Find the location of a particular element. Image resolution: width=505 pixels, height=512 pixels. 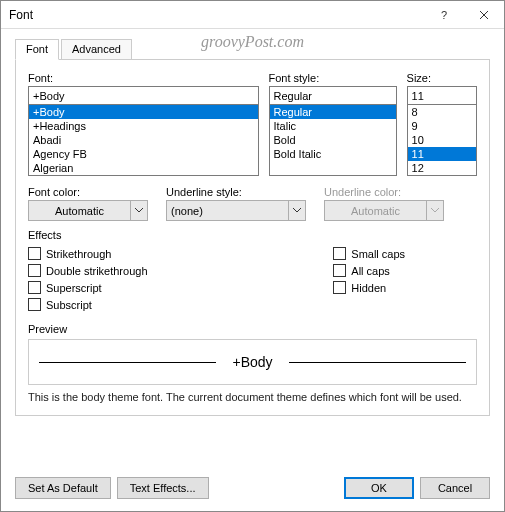

underline-color-value: Automatic is located at coordinates (376, 211).